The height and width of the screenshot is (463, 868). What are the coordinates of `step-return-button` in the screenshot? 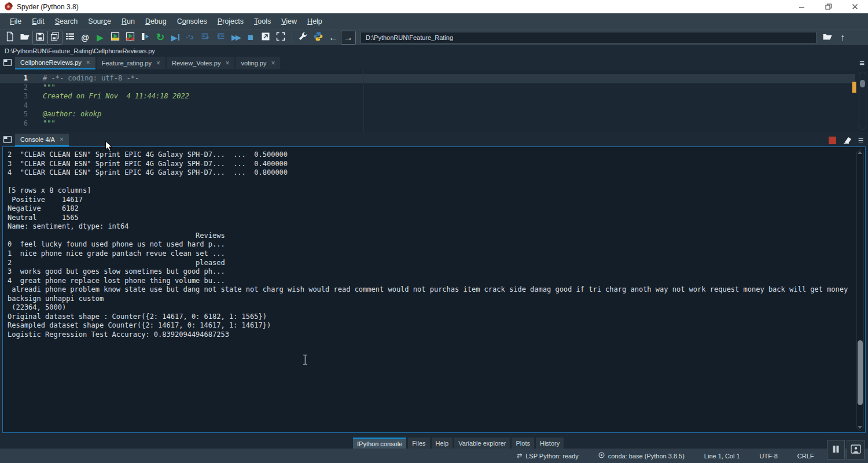 It's located at (220, 38).